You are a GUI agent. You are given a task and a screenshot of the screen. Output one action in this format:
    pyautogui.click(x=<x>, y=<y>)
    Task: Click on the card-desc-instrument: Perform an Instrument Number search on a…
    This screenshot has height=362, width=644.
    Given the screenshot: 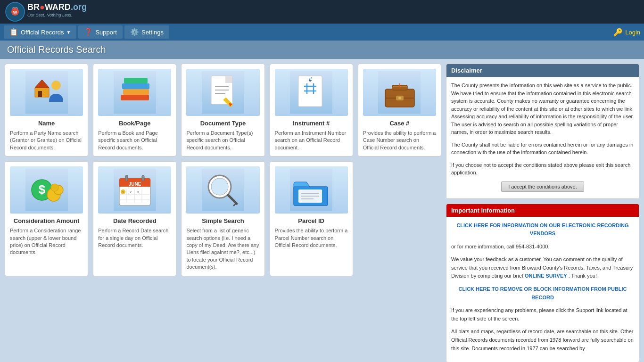 What is the action you would take?
    pyautogui.click(x=311, y=140)
    